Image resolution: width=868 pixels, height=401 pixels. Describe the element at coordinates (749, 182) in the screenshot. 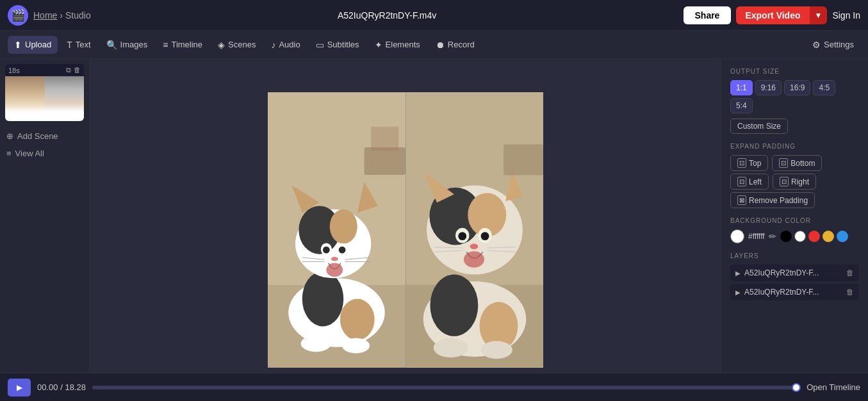

I see `padding-left-button: ⊡ Left` at that location.